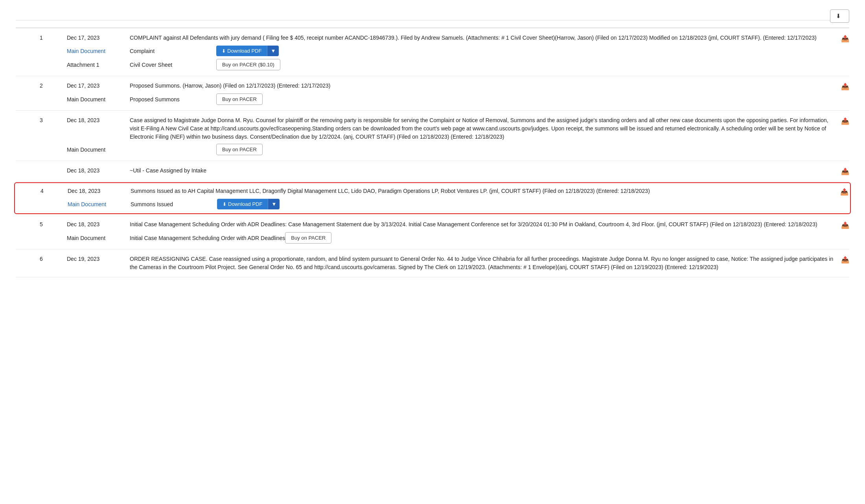 This screenshot has width=865, height=504. What do you see at coordinates (41, 37) in the screenshot?
I see `doc-number: 1` at bounding box center [41, 37].